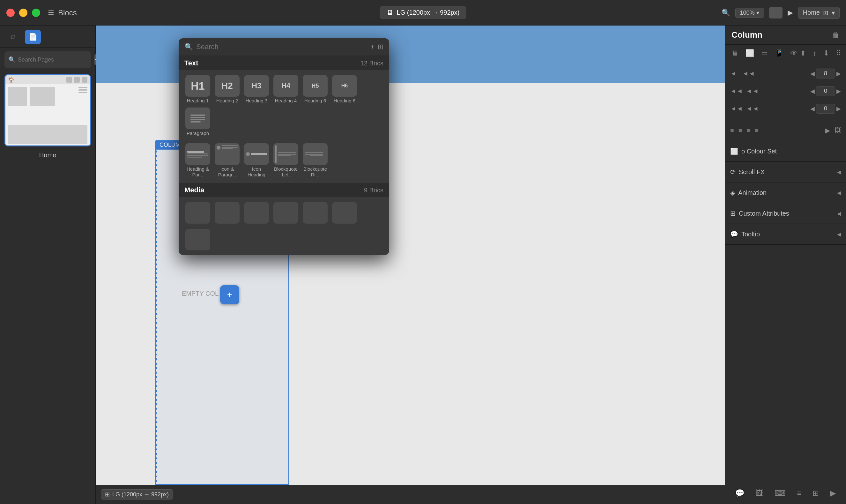 This screenshot has width=846, height=504. Describe the element at coordinates (23, 13) in the screenshot. I see `traffic-lights` at that location.